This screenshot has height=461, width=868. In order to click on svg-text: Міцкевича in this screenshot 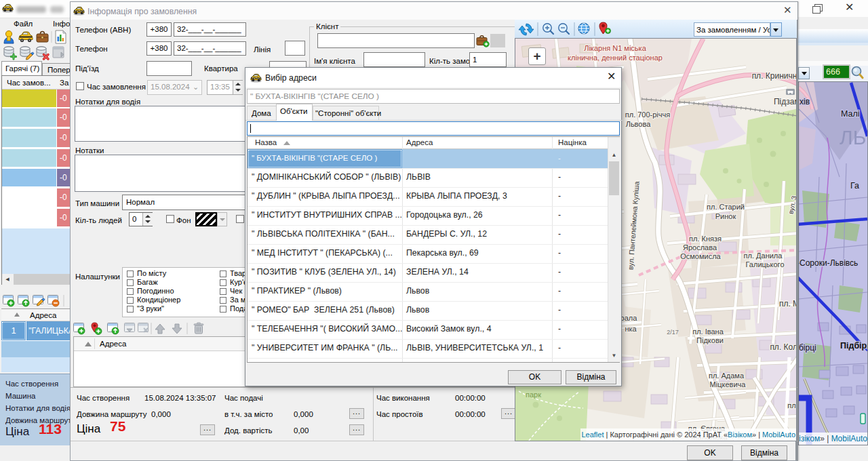, I will do `click(728, 384)`.